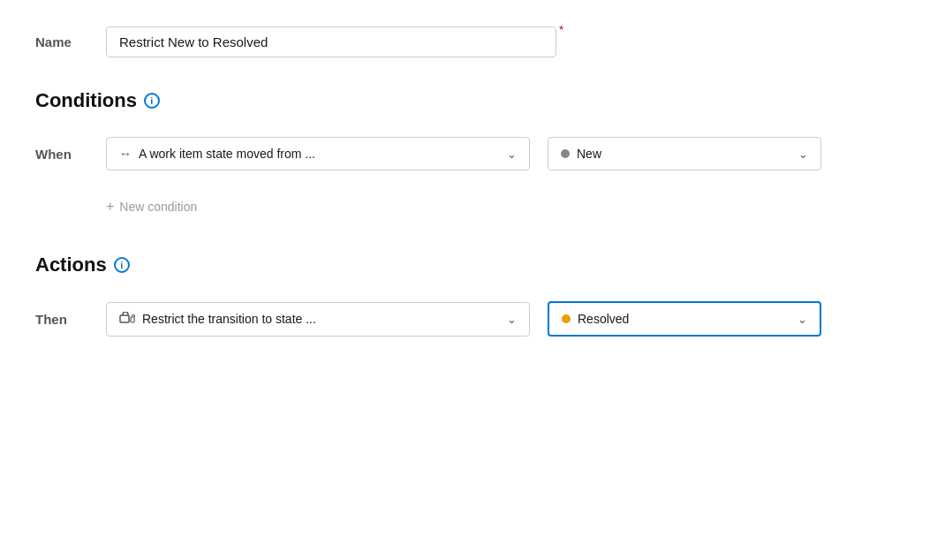  What do you see at coordinates (472, 319) in the screenshot?
I see `then-row: Then Restrict the transition to state ..…` at bounding box center [472, 319].